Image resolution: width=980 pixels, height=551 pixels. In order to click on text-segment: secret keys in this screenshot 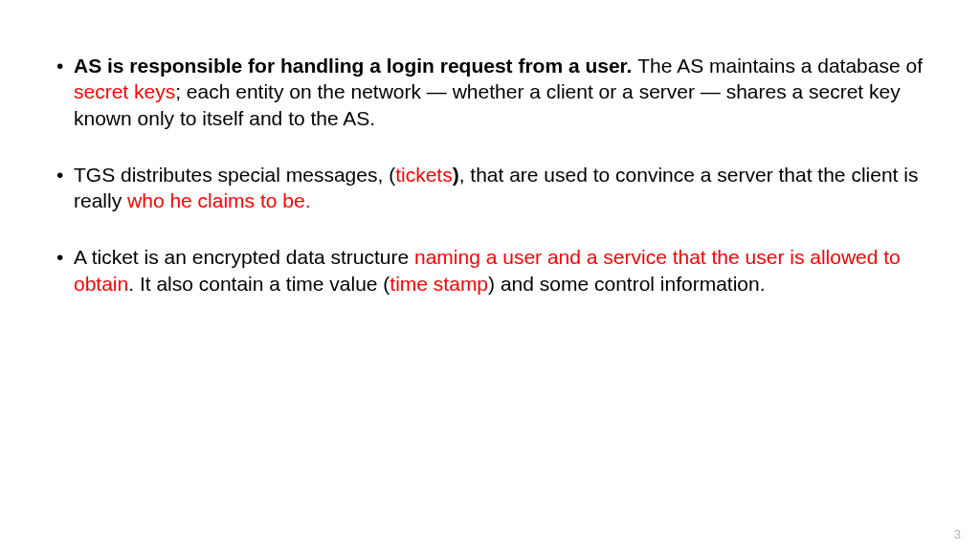, I will do `click(124, 92)`.